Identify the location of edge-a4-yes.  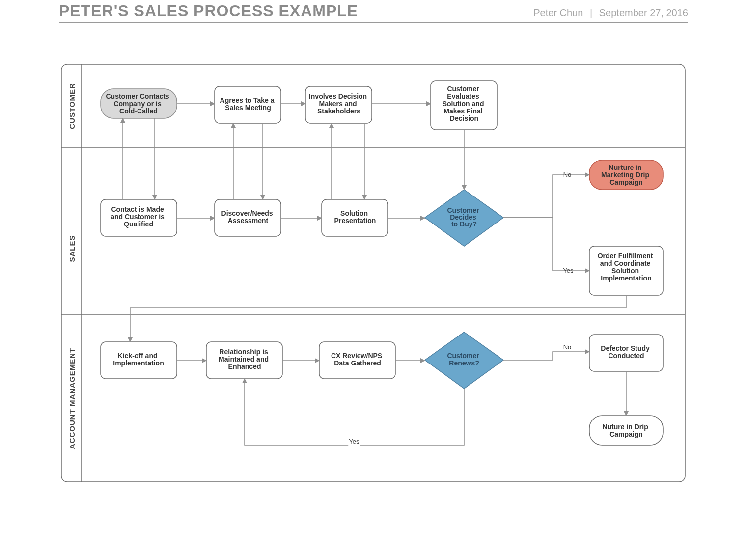
(355, 412).